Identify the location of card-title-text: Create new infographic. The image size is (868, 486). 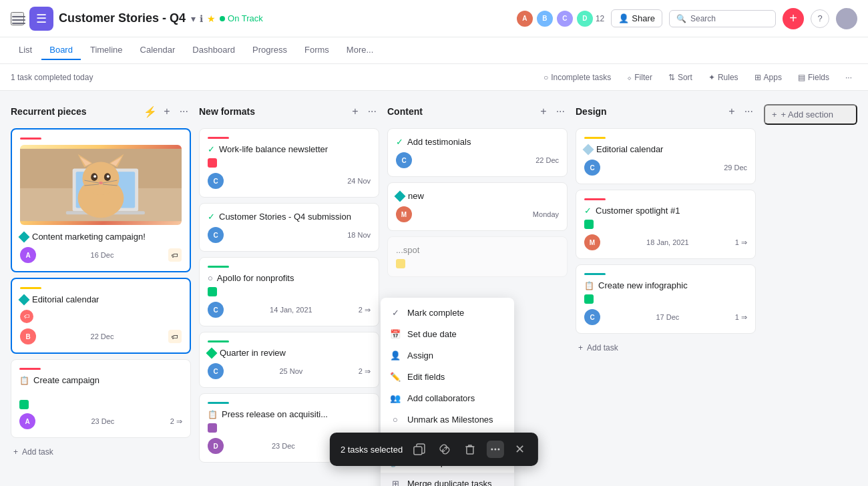
(643, 286).